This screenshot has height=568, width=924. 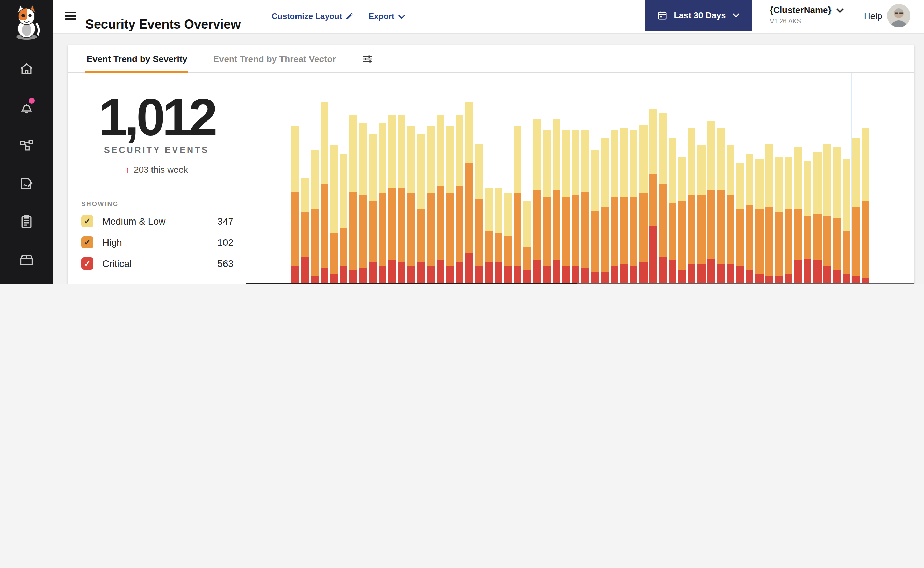 What do you see at coordinates (27, 69) in the screenshot?
I see `home-icon` at bounding box center [27, 69].